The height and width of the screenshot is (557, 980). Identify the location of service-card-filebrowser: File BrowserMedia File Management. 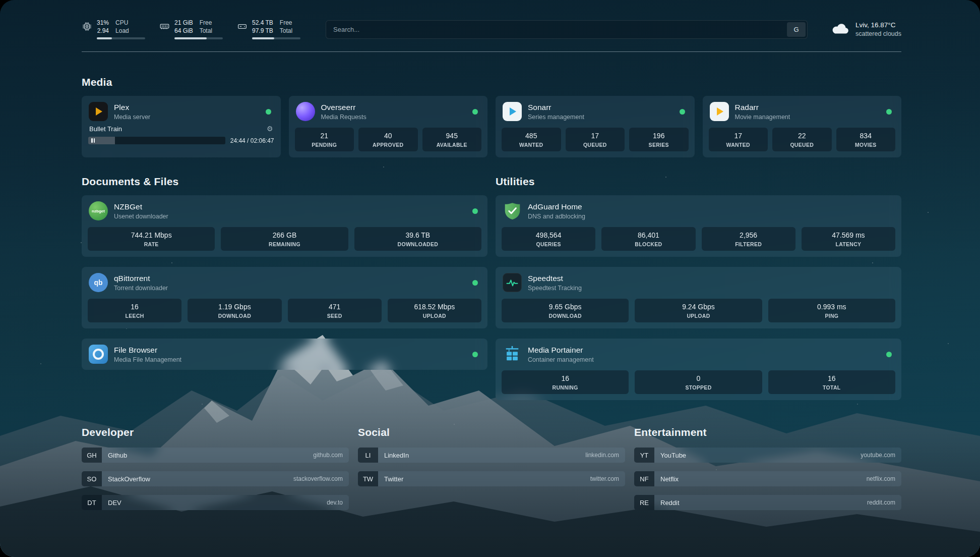
(284, 354).